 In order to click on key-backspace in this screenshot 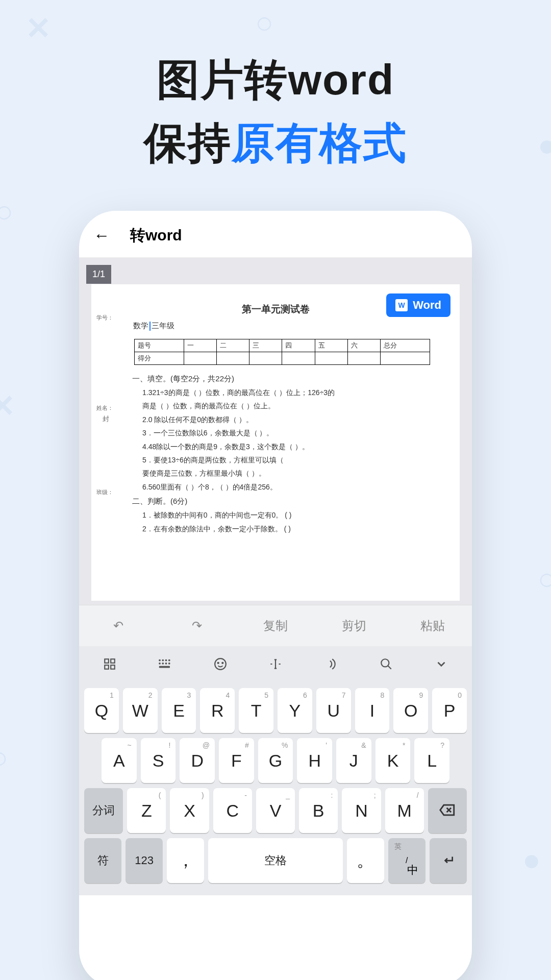, I will do `click(447, 811)`.